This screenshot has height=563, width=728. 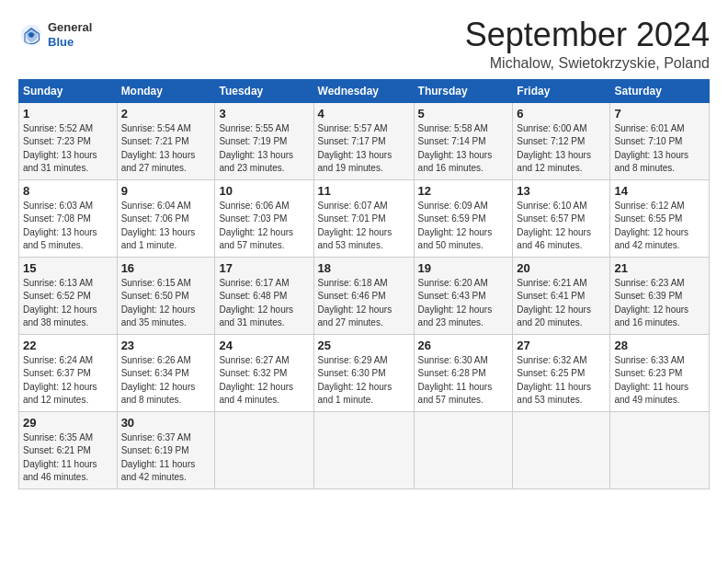 What do you see at coordinates (463, 373) in the screenshot?
I see `calendar-day-26: 26Sunrise: 6:30 AM Sunset: 6:28 PM Dayli…` at bounding box center [463, 373].